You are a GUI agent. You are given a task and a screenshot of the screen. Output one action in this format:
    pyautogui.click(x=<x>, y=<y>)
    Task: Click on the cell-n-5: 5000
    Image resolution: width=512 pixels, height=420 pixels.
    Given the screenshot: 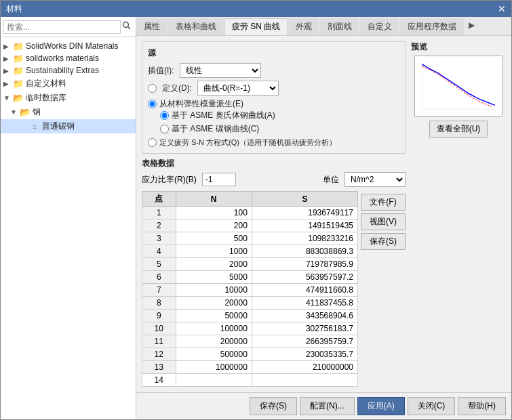 What is the action you would take?
    pyautogui.click(x=214, y=278)
    